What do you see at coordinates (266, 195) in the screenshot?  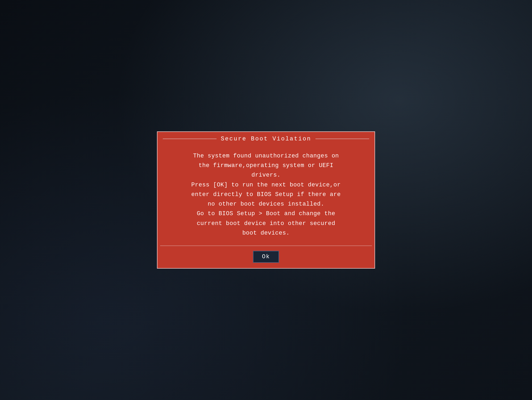 I see `message-area: The system found unauthorized changes on…` at bounding box center [266, 195].